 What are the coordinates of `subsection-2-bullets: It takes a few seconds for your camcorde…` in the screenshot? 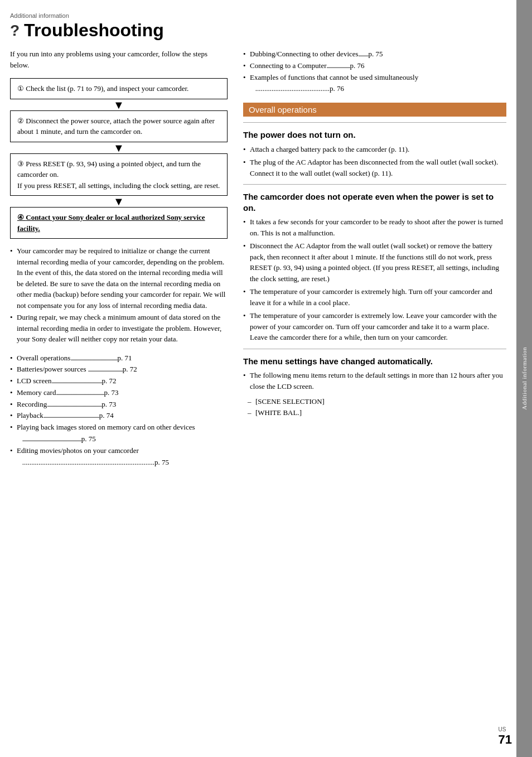 It's located at (375, 280).